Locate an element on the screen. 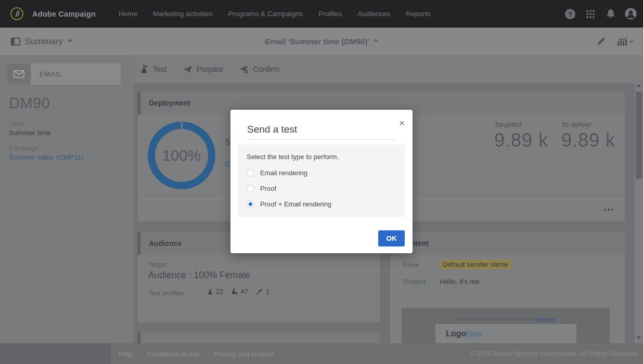 The height and width of the screenshot is (364, 643). dialog-title: Send a test is located at coordinates (272, 129).